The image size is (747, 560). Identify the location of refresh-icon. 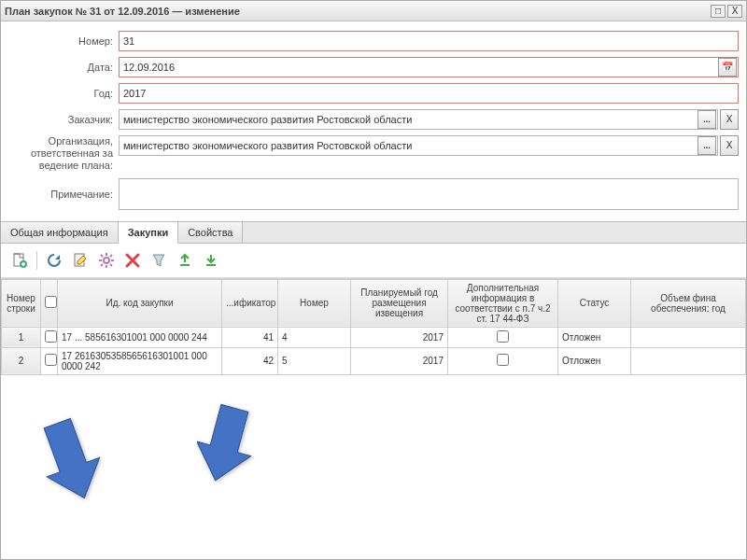
(54, 260).